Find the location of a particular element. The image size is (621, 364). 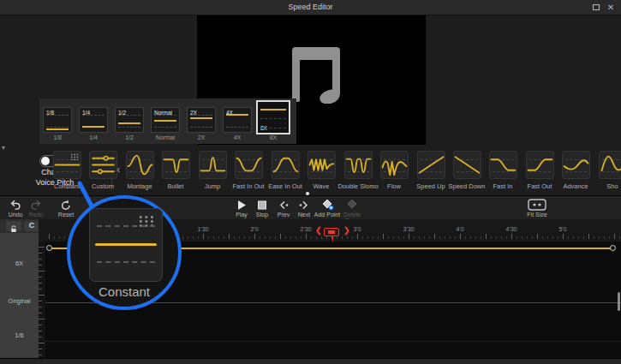

maximize-button is located at coordinates (596, 8).